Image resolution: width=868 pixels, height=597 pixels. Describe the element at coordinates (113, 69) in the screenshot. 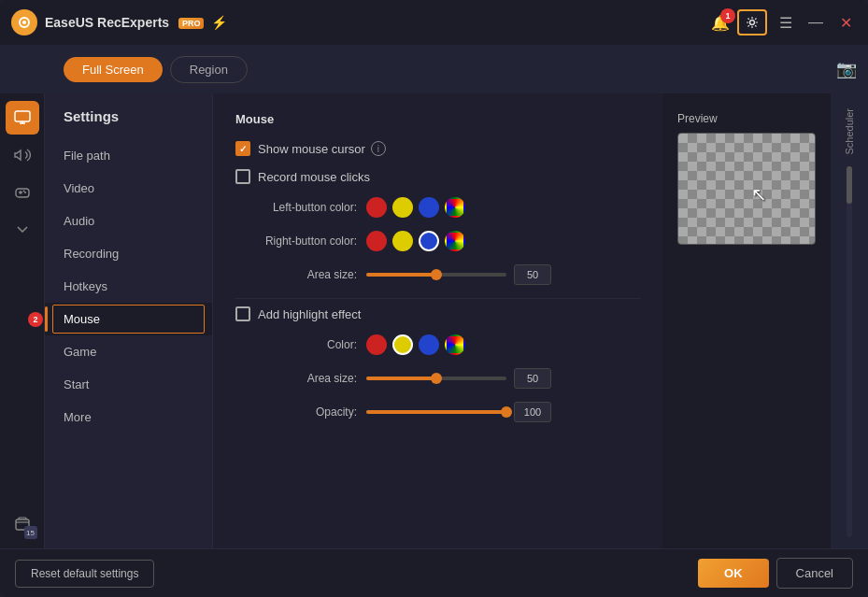

I see `tab-fullscreen: Full Screen` at that location.